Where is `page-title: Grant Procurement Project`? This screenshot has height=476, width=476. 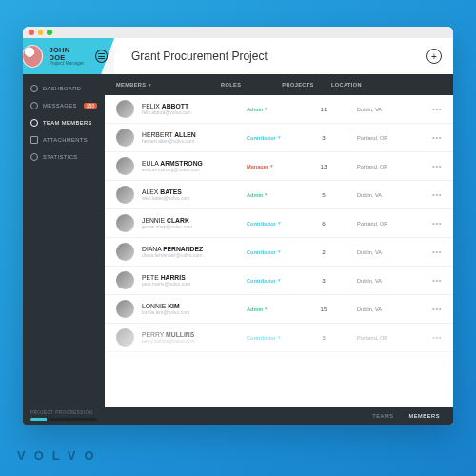
page-title: Grant Procurement Project is located at coordinates (200, 56).